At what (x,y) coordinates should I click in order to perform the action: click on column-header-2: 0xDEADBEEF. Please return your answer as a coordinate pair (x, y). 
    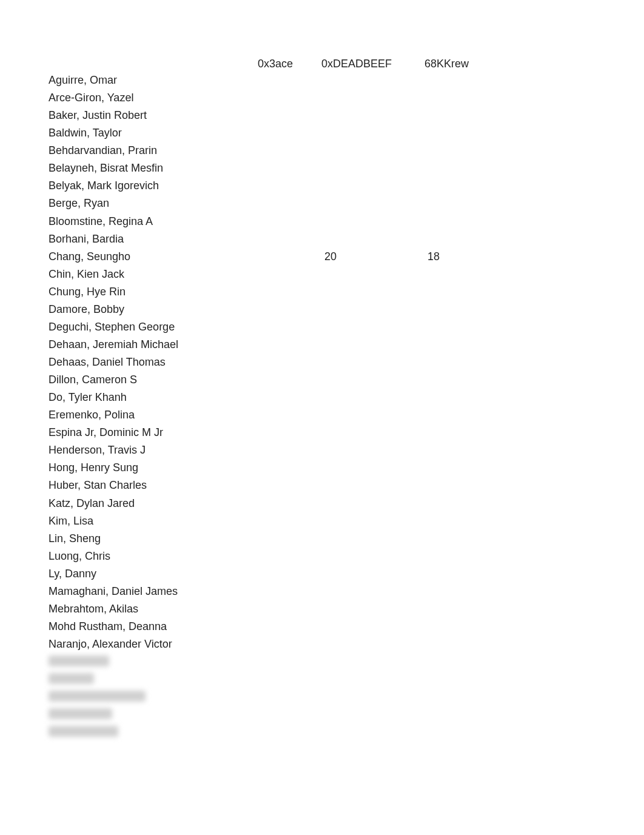
    Looking at the image, I should click on (365, 64).